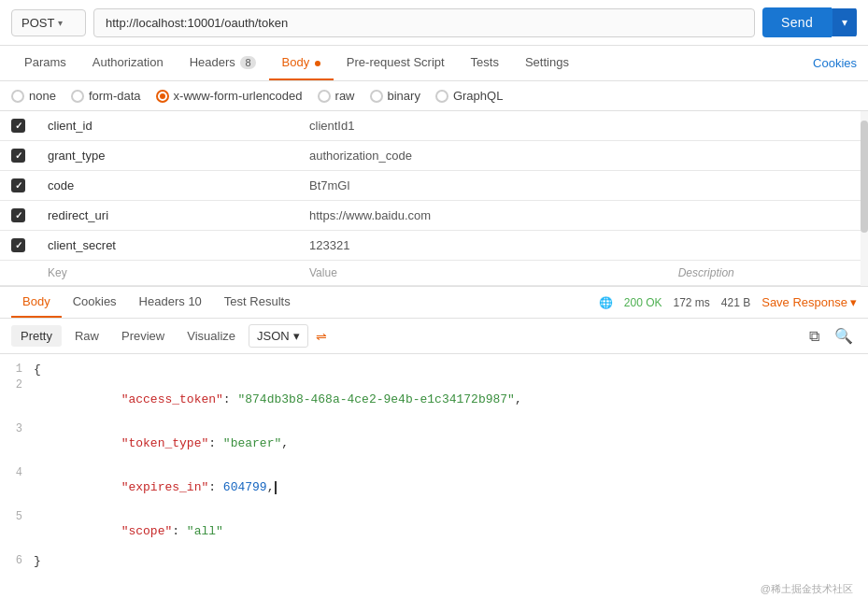 This screenshot has width=868, height=598. Describe the element at coordinates (434, 488) in the screenshot. I see `json-line-4: 4 "expires_in": 604799,` at that location.